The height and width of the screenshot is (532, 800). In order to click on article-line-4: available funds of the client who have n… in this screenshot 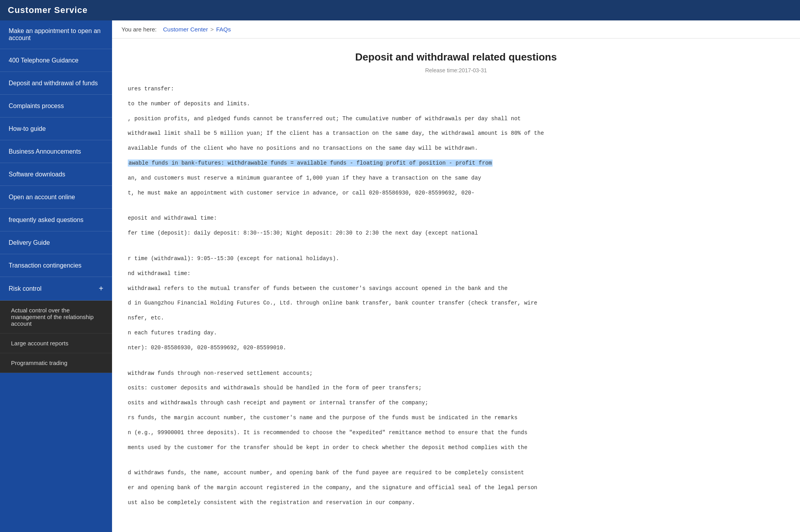, I will do `click(456, 149)`.